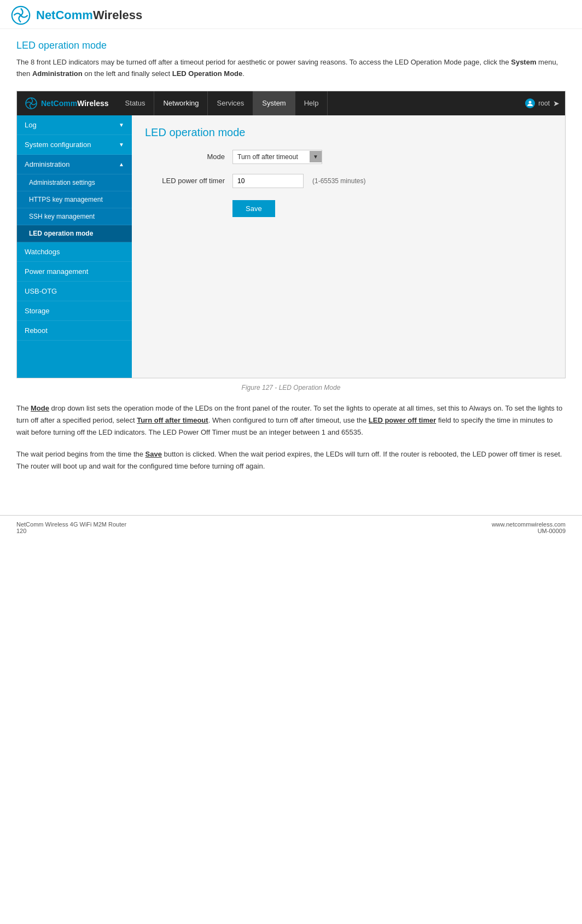 The width and height of the screenshot is (582, 924). I want to click on intro-paragraph: The 8 front LED indicators may be turned…, so click(291, 68).